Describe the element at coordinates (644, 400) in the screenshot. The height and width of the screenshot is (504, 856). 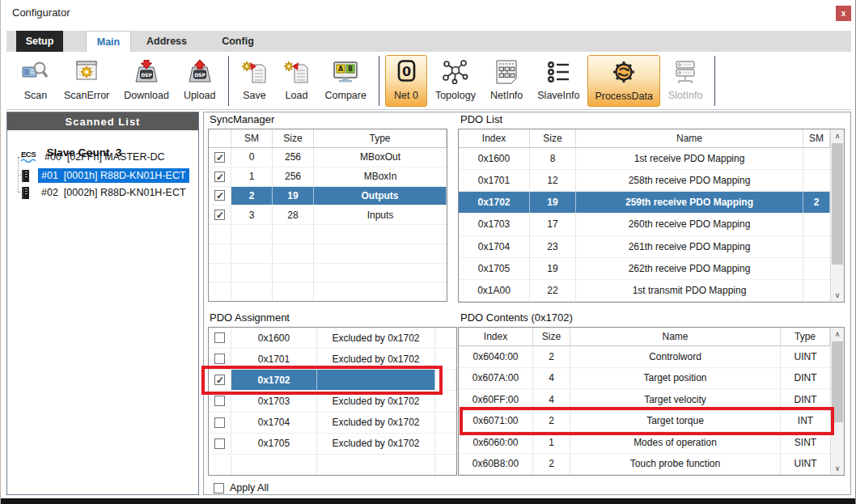
I see `table-row: 0x60FF:00 4 Target velocity DINT` at that location.